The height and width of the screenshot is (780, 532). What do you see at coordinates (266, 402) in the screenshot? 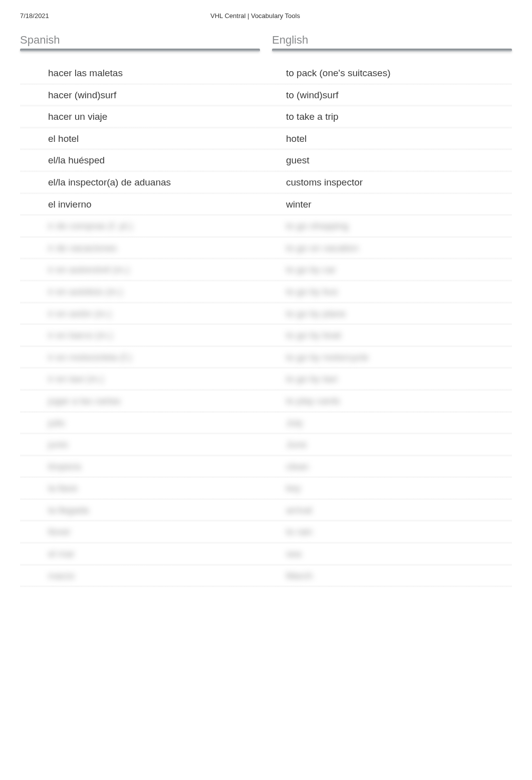
I see `vocab-row: jugar a las cartasto play cards` at bounding box center [266, 402].